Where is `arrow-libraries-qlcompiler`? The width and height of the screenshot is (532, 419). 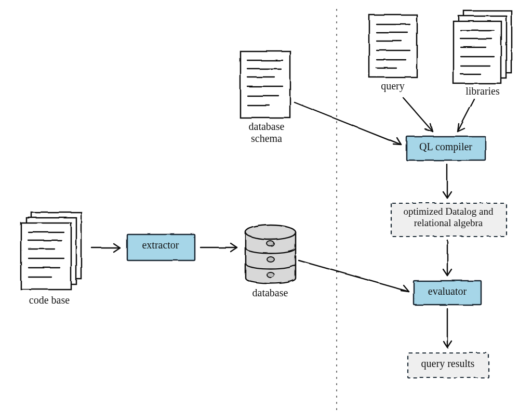 arrow-libraries-qlcompiler is located at coordinates (466, 115).